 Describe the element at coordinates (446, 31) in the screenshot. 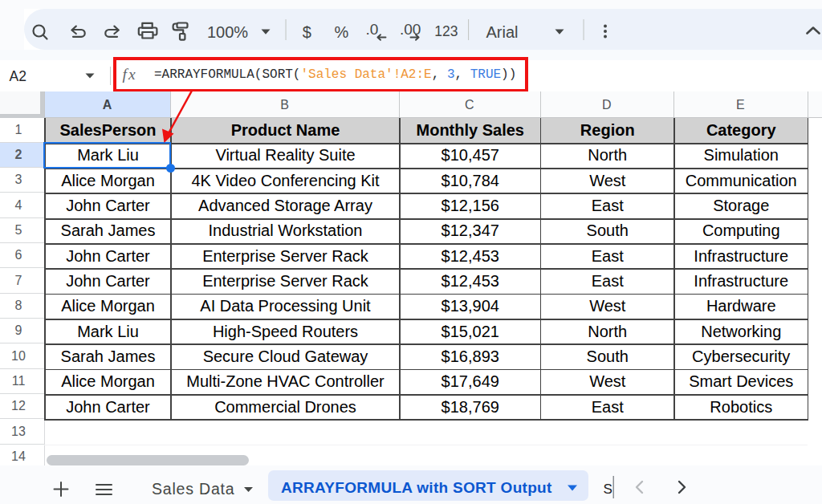

I see `svg-text: 123` at that location.